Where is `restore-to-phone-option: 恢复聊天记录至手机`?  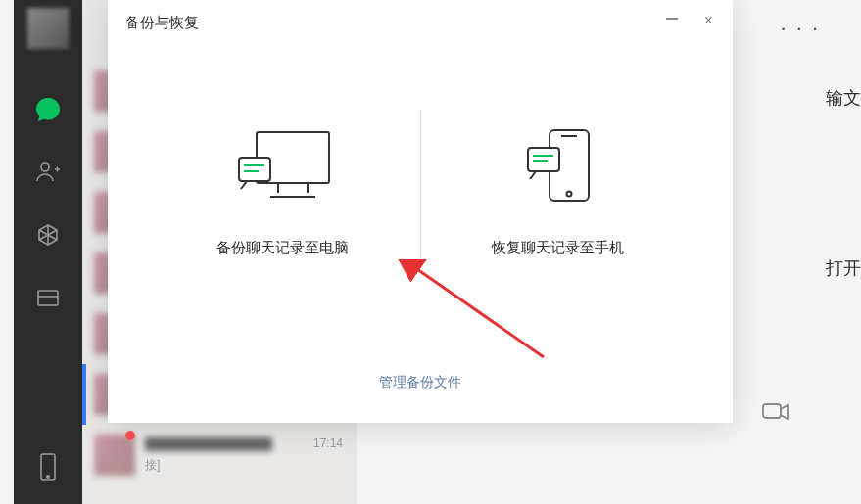
restore-to-phone-option: 恢复聊天记录至手机 is located at coordinates (558, 188).